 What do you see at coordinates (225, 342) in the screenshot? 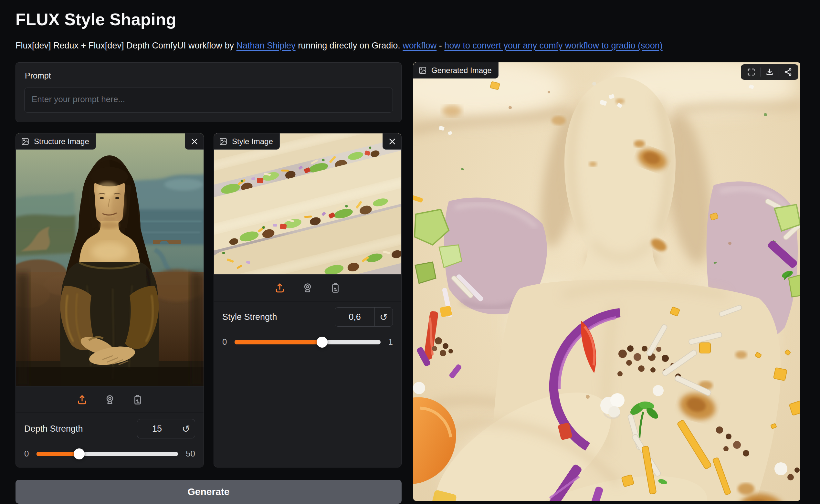
I see `style-strength-min-label: 0` at bounding box center [225, 342].